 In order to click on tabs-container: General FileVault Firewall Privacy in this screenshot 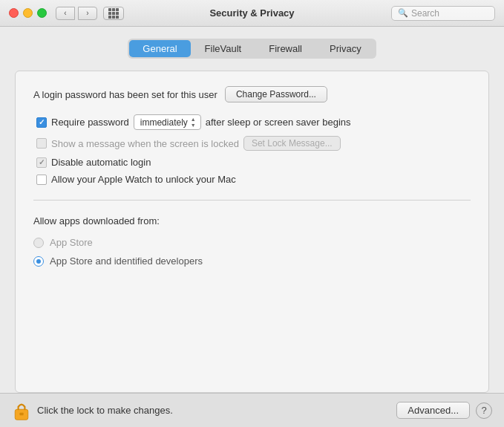, I will do `click(252, 49)`.